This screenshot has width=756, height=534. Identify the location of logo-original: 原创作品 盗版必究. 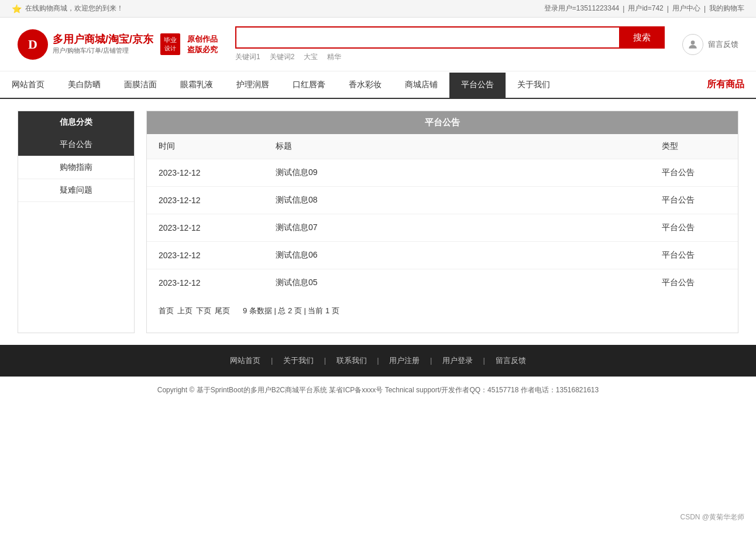
(202, 44).